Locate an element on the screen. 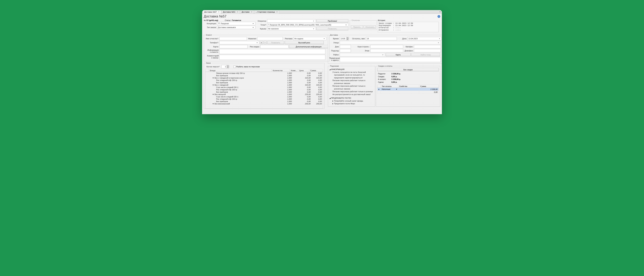 Image resolution: width=644 pixels, height=276 pixels. problem-button: Проблема! is located at coordinates (332, 21).